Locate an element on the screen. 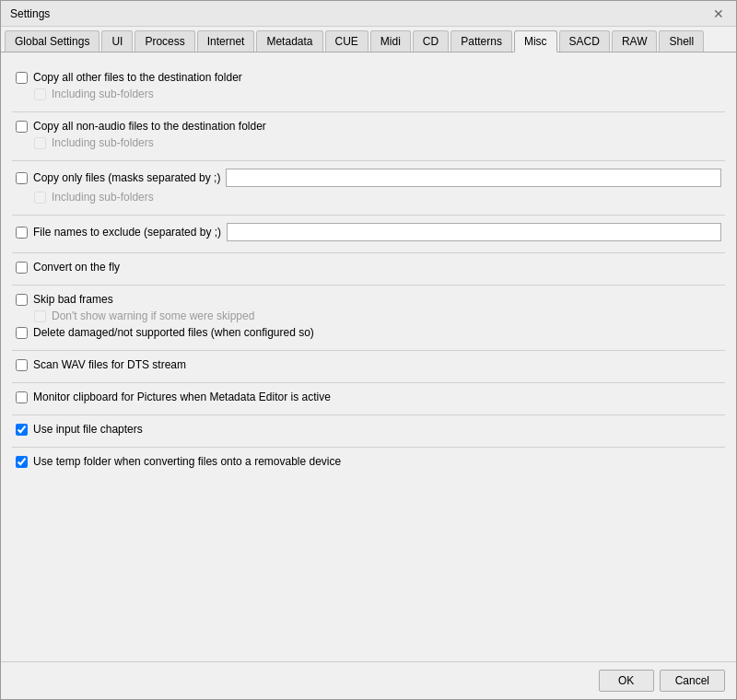 The height and width of the screenshot is (700, 737). tab-cd: CD is located at coordinates (431, 41).